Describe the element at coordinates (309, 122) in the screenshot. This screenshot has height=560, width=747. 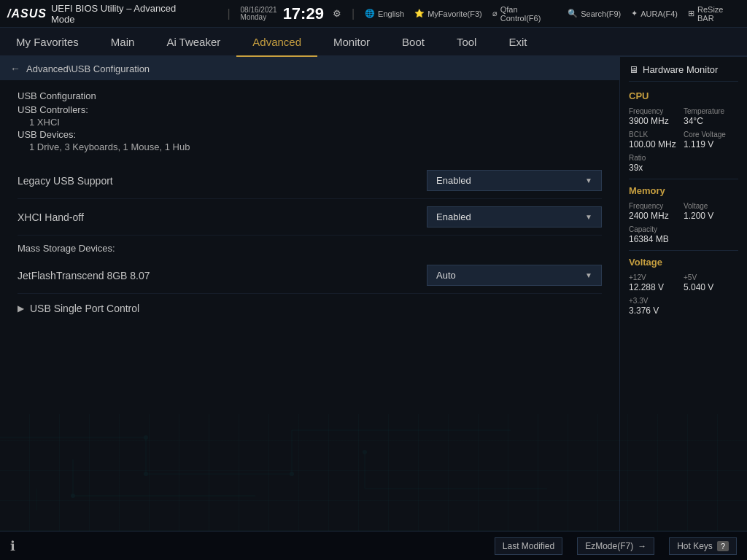
I see `usb-controllers-value: 1 XHCI` at that location.